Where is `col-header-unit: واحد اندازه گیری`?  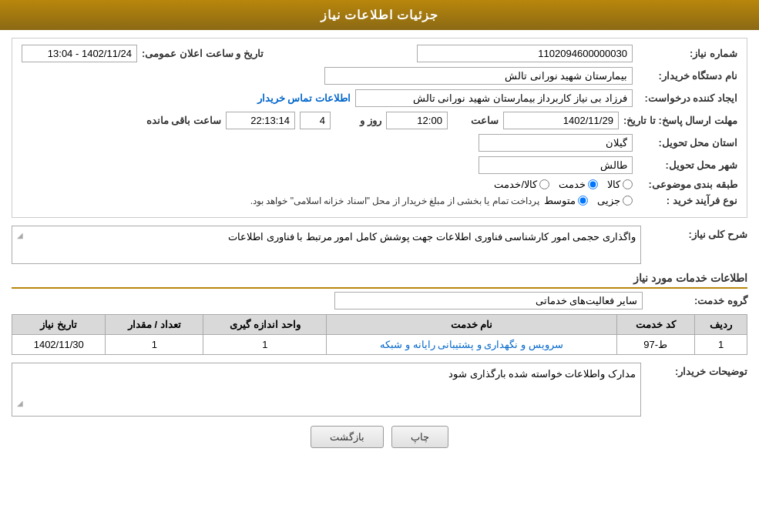
col-header-unit: واحد اندازه گیری is located at coordinates (265, 325).